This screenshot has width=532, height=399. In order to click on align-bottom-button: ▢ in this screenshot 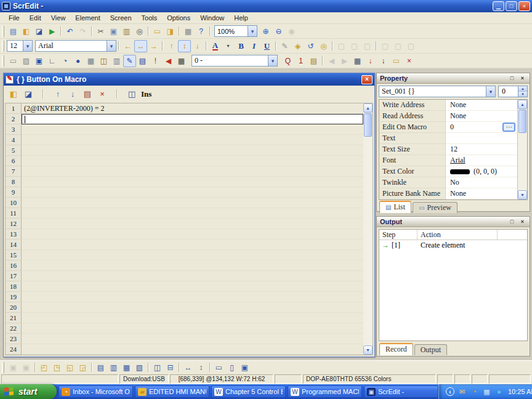, I will do `click(411, 46)`.